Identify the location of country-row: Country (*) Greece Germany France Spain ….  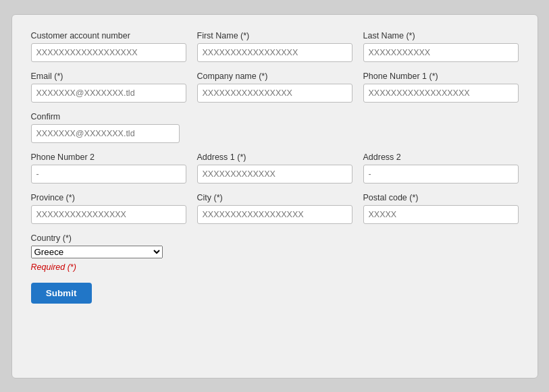
(275, 246).